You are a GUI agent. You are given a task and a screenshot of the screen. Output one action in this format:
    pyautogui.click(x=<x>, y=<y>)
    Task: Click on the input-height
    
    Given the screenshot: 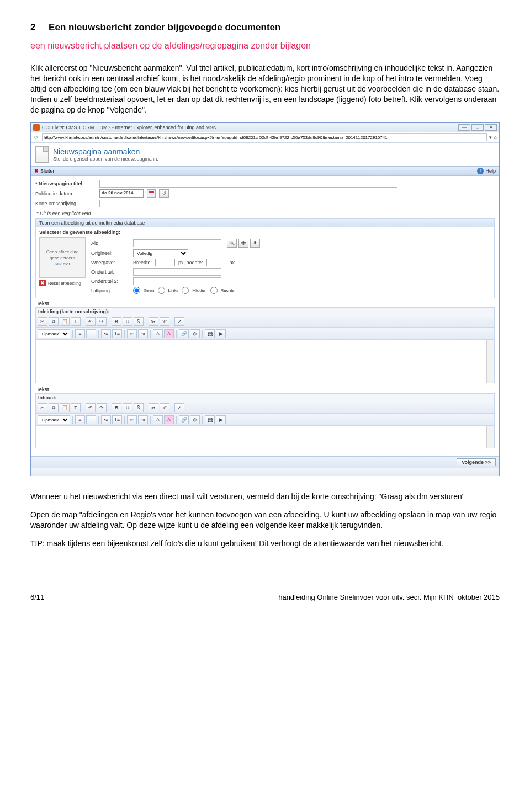 What is the action you would take?
    pyautogui.click(x=216, y=263)
    